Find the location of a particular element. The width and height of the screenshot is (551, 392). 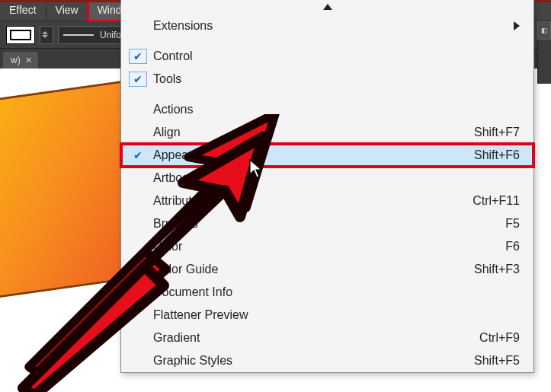

menu-item-graphic-styles: Graphic Styles Shift+F5 is located at coordinates (328, 361).